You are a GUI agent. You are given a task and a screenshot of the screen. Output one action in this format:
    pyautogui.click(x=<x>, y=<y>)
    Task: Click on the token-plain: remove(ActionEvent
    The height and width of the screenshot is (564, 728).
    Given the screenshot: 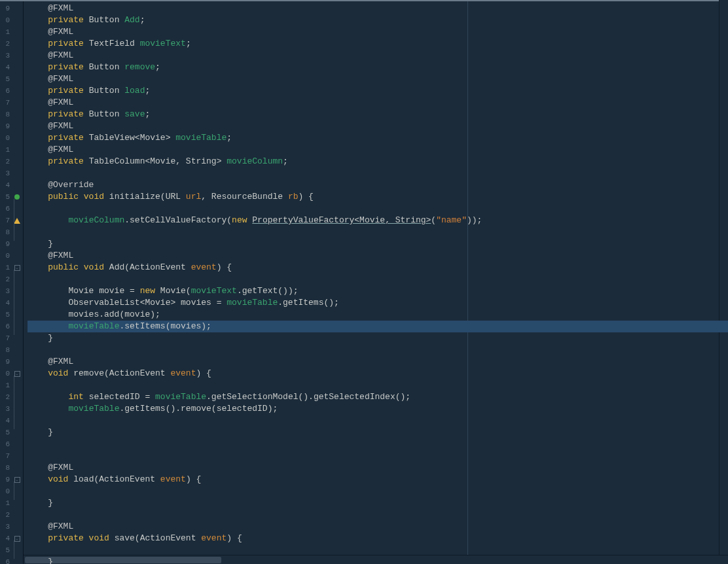 What is the action you would take?
    pyautogui.click(x=119, y=373)
    